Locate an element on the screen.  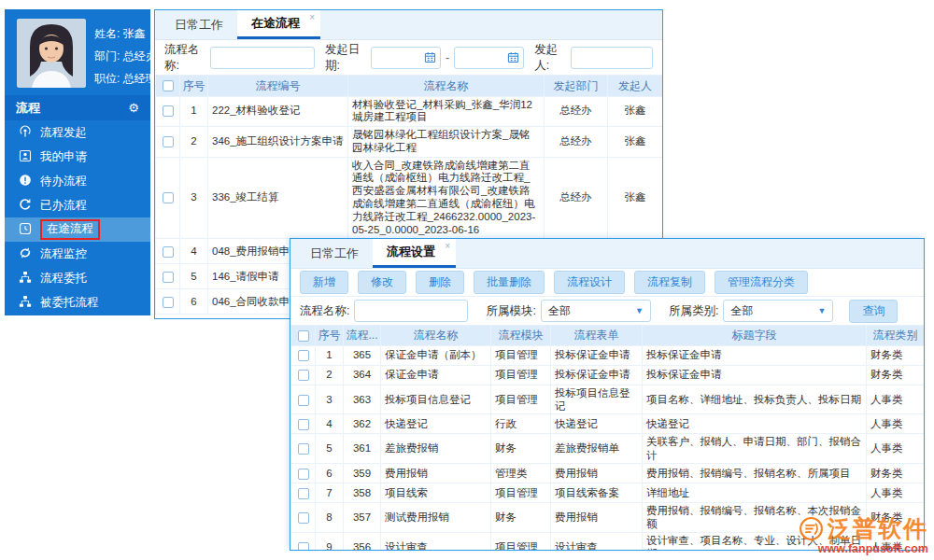
gear-icon: ⚙ is located at coordinates (134, 108).